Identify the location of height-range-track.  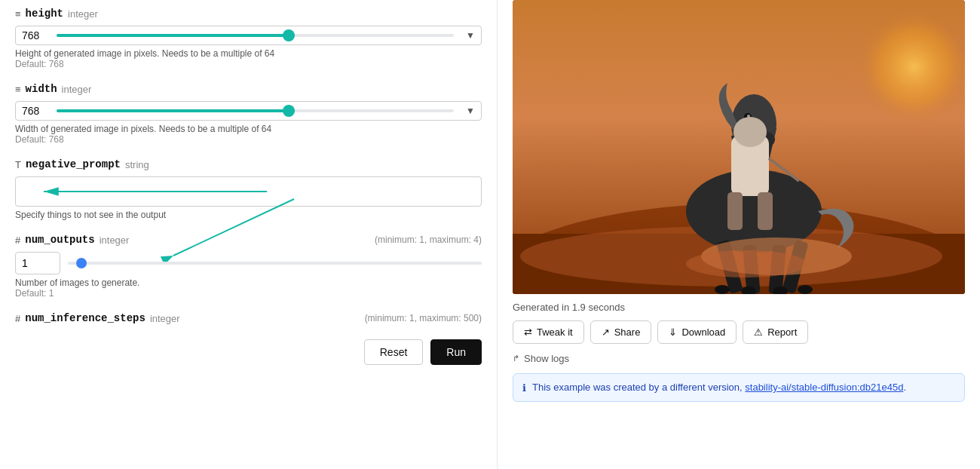
(255, 35).